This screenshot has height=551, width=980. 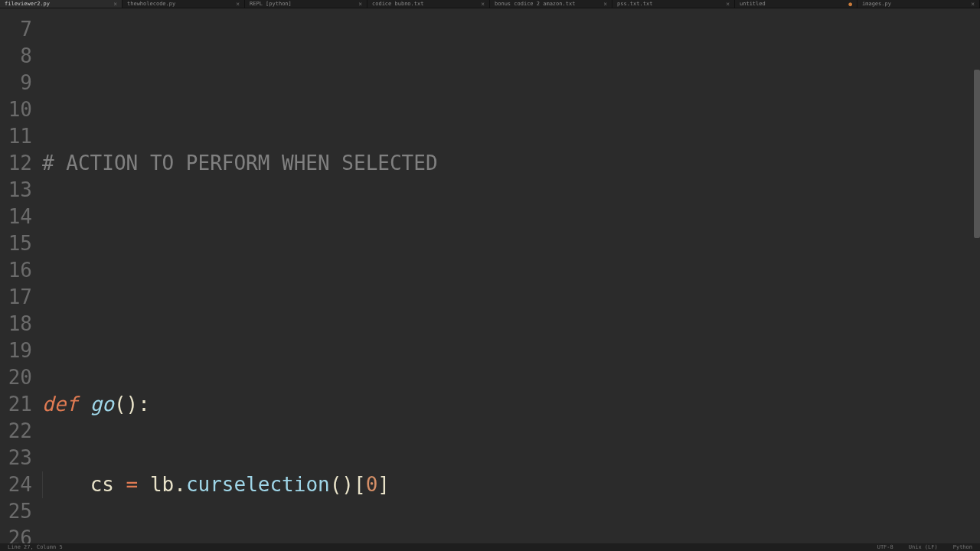 What do you see at coordinates (508, 404) in the screenshot?
I see `code-line: def go():` at bounding box center [508, 404].